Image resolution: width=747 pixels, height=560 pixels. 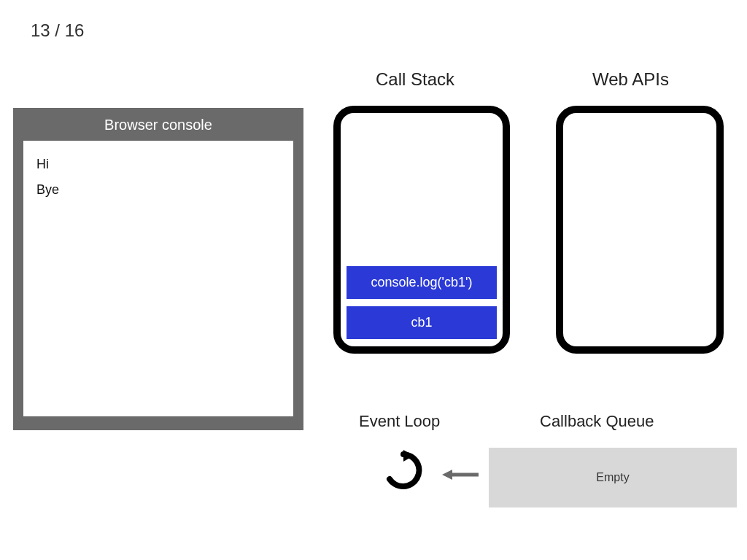 What do you see at coordinates (422, 283) in the screenshot?
I see `stack-frame: console.log('cb1')` at bounding box center [422, 283].